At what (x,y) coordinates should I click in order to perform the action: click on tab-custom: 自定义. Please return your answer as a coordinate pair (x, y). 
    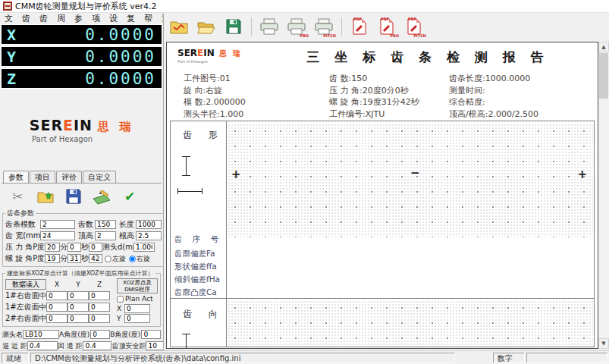
    Looking at the image, I should click on (99, 177).